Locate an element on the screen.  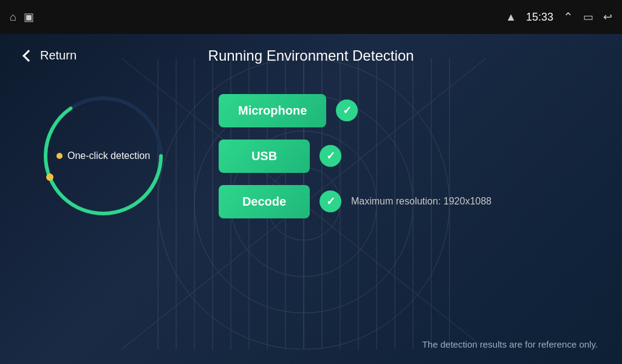
circle-label-text: One-click detection is located at coordinates (109, 156).